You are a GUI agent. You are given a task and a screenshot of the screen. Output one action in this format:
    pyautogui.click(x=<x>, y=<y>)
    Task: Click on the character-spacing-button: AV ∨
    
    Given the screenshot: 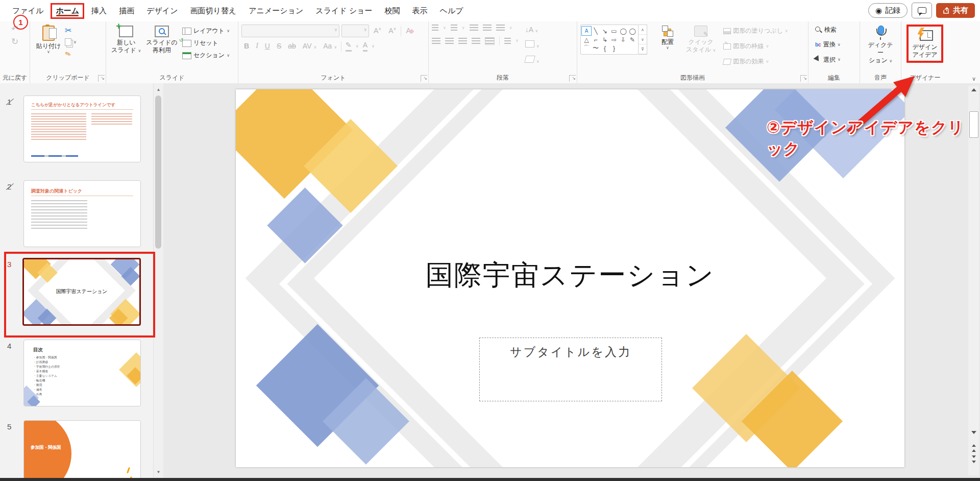 What is the action you would take?
    pyautogui.click(x=309, y=46)
    